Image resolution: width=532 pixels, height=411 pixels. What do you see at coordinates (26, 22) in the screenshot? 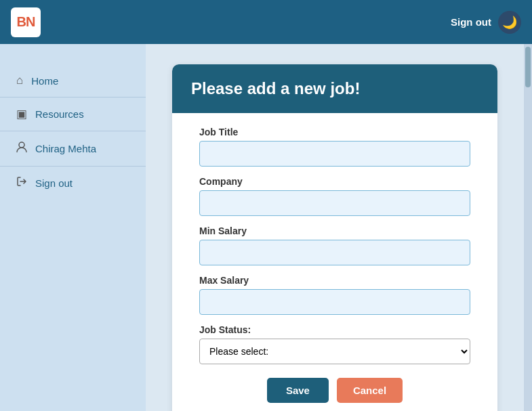
I see `logo-text: BN` at bounding box center [26, 22].